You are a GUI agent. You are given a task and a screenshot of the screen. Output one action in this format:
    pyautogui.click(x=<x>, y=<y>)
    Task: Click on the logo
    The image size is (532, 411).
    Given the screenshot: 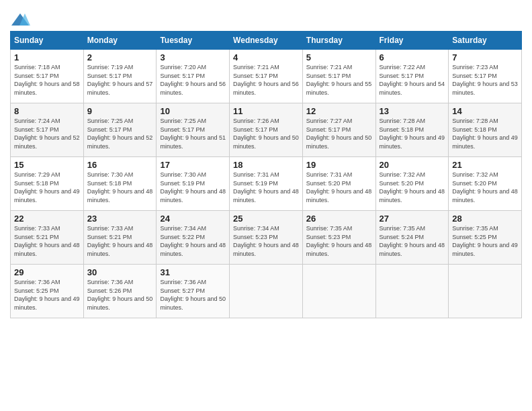 What is the action you would take?
    pyautogui.click(x=21, y=19)
    